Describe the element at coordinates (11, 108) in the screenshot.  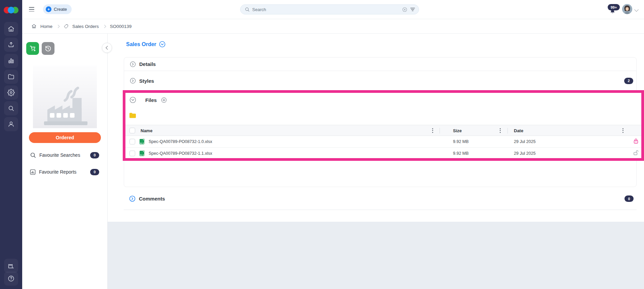
I see `sidebar-item-search` at that location.